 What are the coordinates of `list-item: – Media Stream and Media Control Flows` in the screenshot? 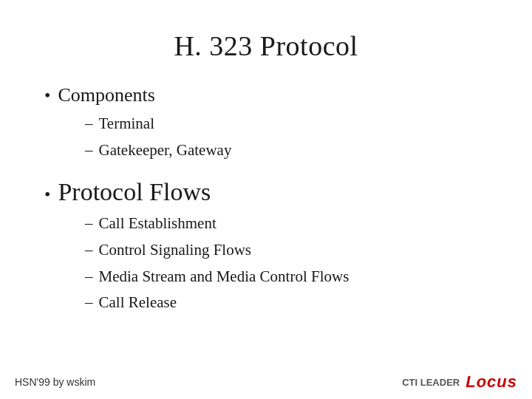 It's located at (287, 277).